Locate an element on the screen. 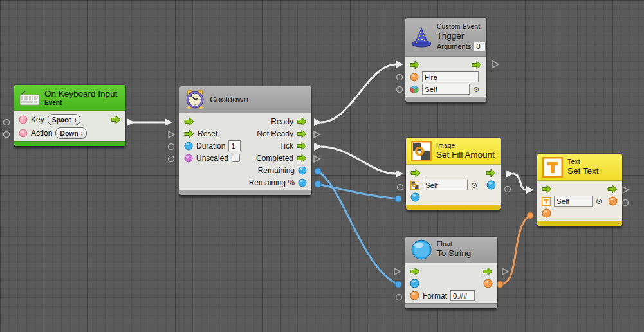  node-text-set-text: Text Set Text ⊙ is located at coordinates (580, 190).